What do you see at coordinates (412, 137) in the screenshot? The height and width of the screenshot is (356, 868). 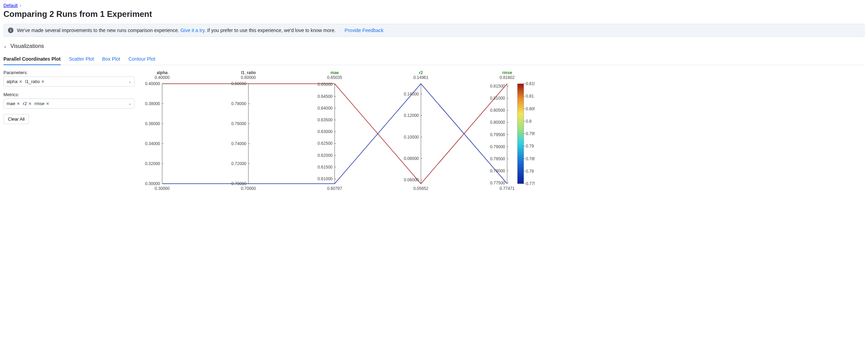 I see `svg-text: 0.10000` at bounding box center [412, 137].